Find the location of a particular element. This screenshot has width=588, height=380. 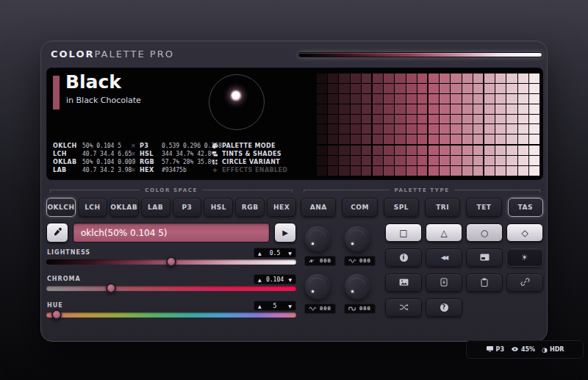

eyedropper-button is located at coordinates (57, 232).